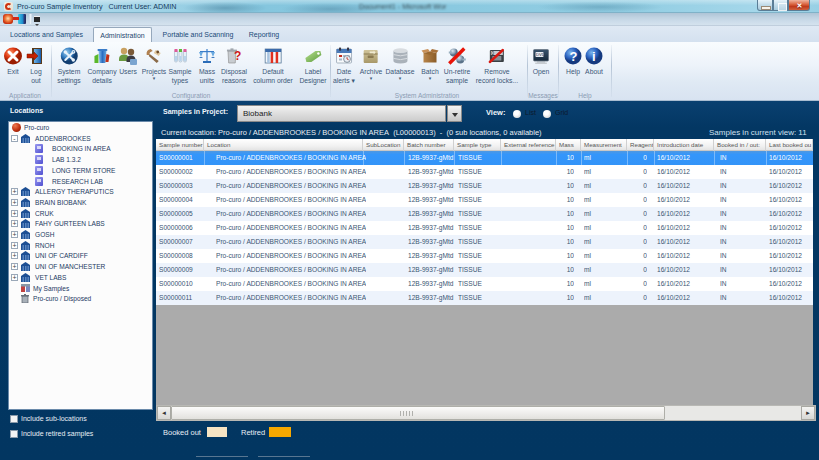  What do you see at coordinates (594, 56) in the screenshot?
I see `svg-text: i` at bounding box center [594, 56].